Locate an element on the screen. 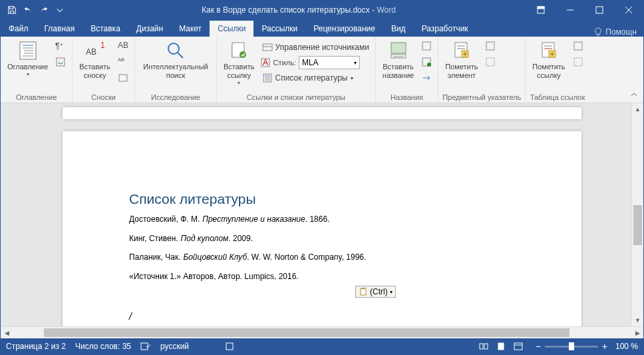 Image resolution: width=644 pixels, height=355 pixels. zoom-in-icon: + is located at coordinates (605, 346).